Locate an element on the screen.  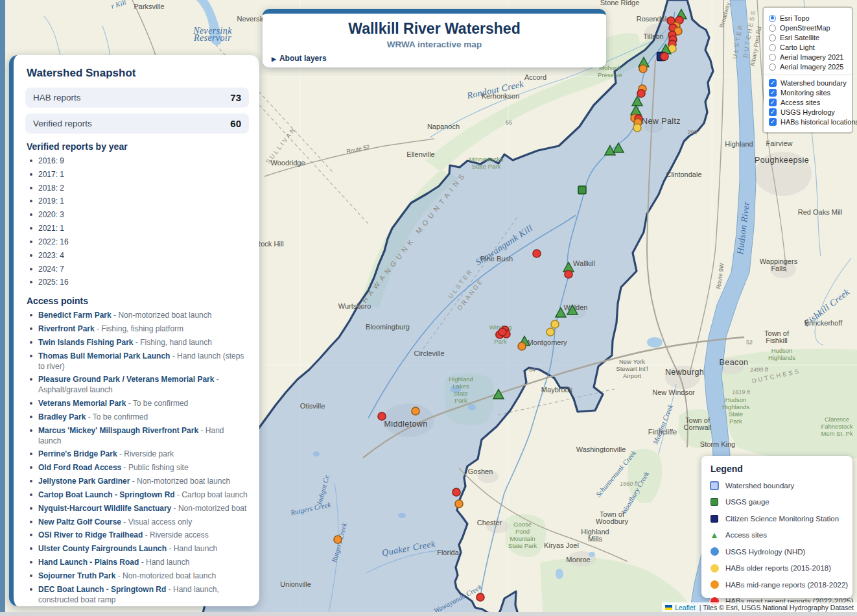
page-frame-bottom is located at coordinates (428, 614).